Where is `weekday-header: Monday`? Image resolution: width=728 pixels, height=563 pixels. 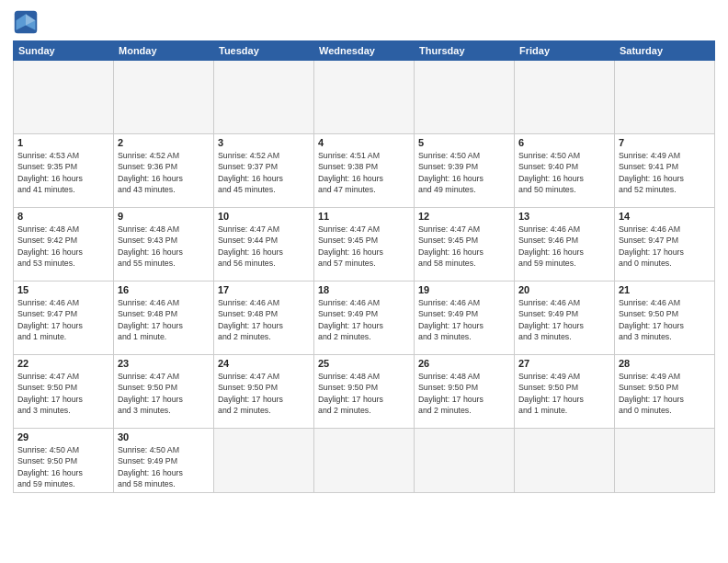 weekday-header: Monday is located at coordinates (164, 52).